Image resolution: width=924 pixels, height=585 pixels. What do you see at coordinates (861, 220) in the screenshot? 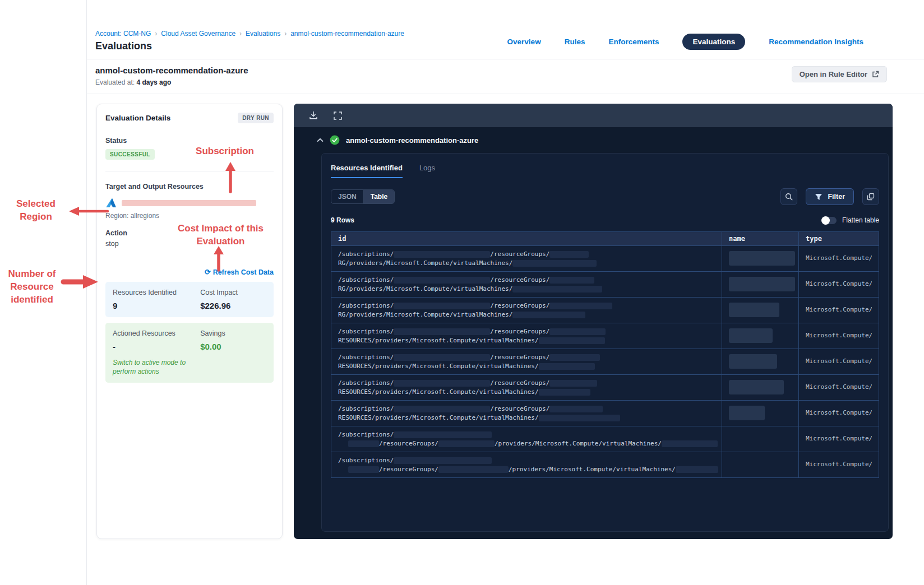
I see `flatten-table-label: Flatten table` at bounding box center [861, 220].